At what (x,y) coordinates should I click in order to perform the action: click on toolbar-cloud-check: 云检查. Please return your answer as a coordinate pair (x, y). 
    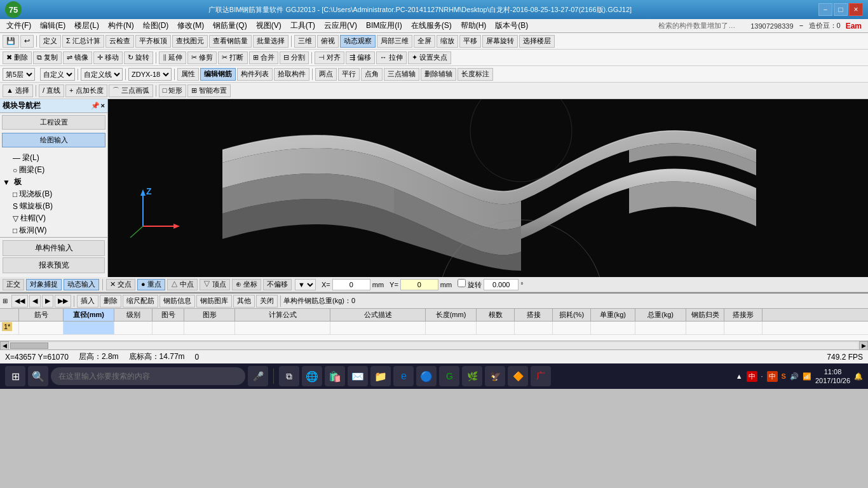
    Looking at the image, I should click on (119, 41).